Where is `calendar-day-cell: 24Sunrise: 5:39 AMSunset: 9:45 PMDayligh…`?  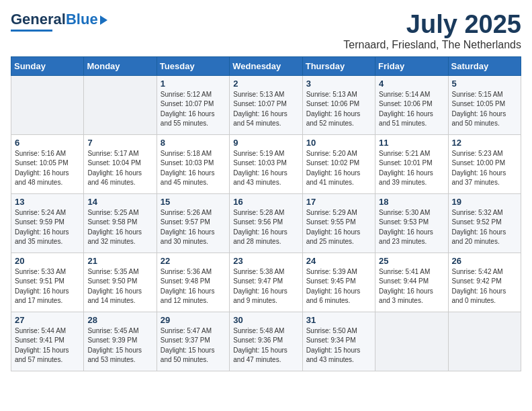 calendar-day-cell: 24Sunrise: 5:39 AMSunset: 9:45 PMDayligh… is located at coordinates (339, 282).